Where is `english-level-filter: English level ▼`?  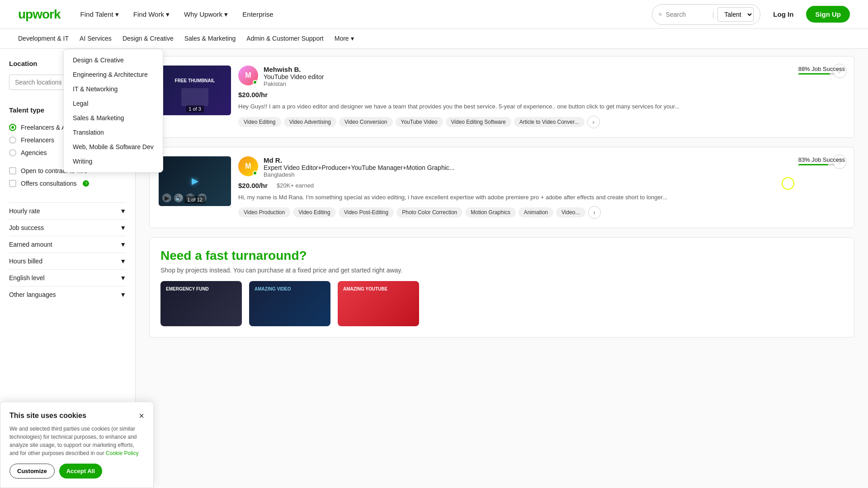 english-level-filter: English level ▼ is located at coordinates (68, 277).